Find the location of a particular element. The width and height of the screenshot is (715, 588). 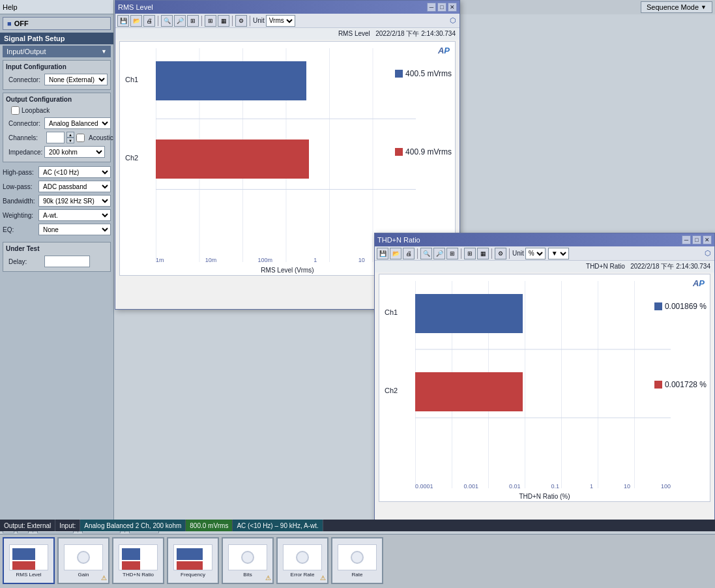

thd-tb-zoom-out: 🔎 is located at coordinates (439, 254).